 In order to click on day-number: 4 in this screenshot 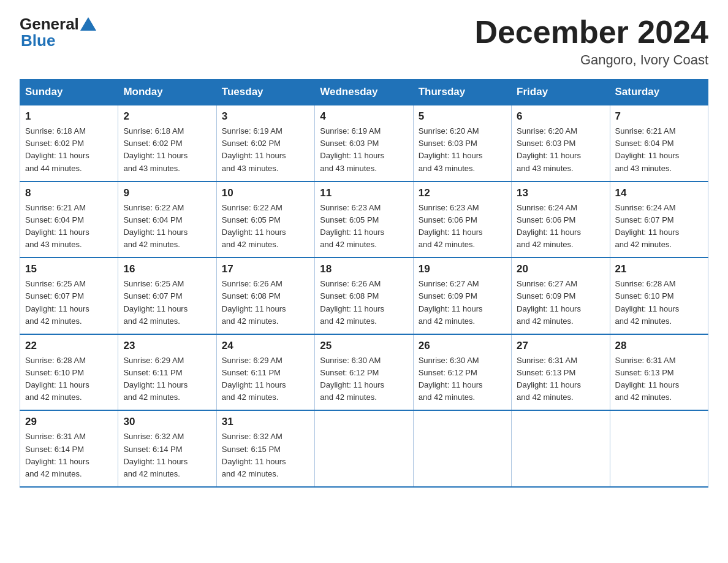, I will do `click(364, 117)`.